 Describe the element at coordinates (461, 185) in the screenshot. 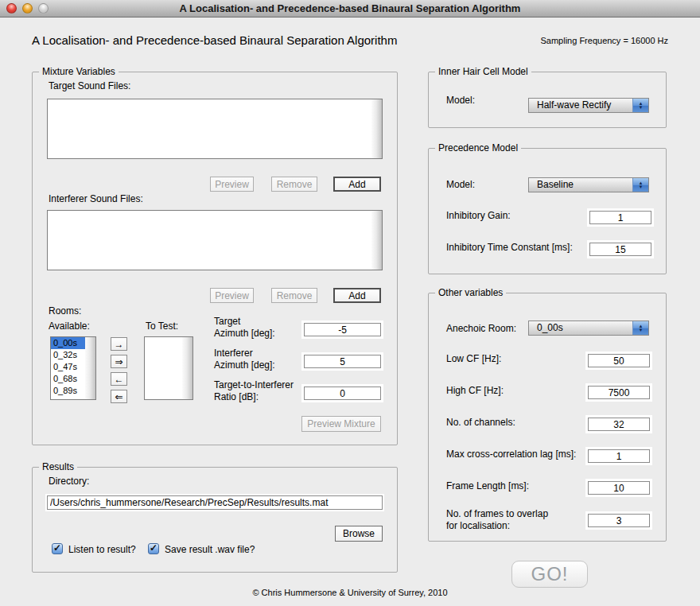

I see `precedence-model-label: Model:` at that location.